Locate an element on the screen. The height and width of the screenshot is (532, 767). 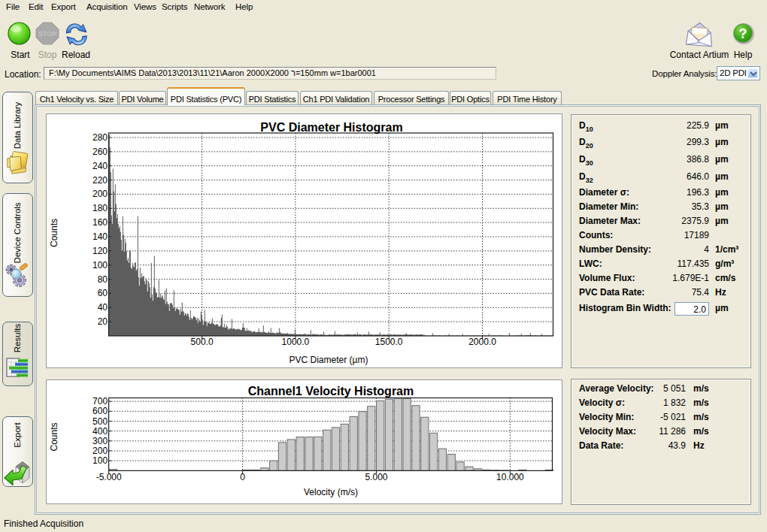
svg-text: 1500.0 is located at coordinates (390, 342).